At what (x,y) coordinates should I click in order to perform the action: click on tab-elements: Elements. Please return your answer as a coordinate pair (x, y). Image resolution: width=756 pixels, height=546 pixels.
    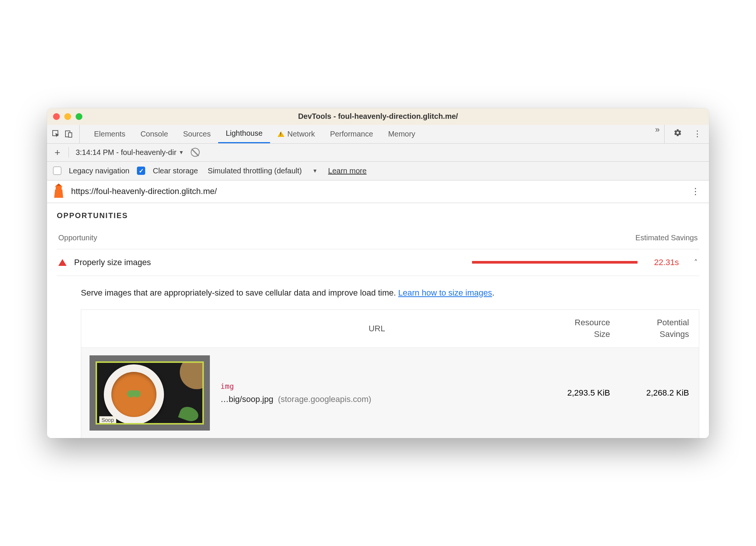
    Looking at the image, I should click on (110, 134).